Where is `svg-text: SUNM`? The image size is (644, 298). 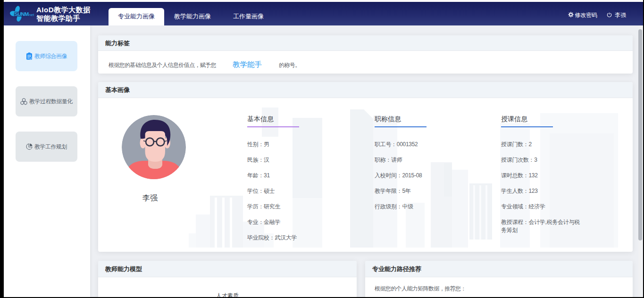 svg-text: SUNM is located at coordinates (22, 14).